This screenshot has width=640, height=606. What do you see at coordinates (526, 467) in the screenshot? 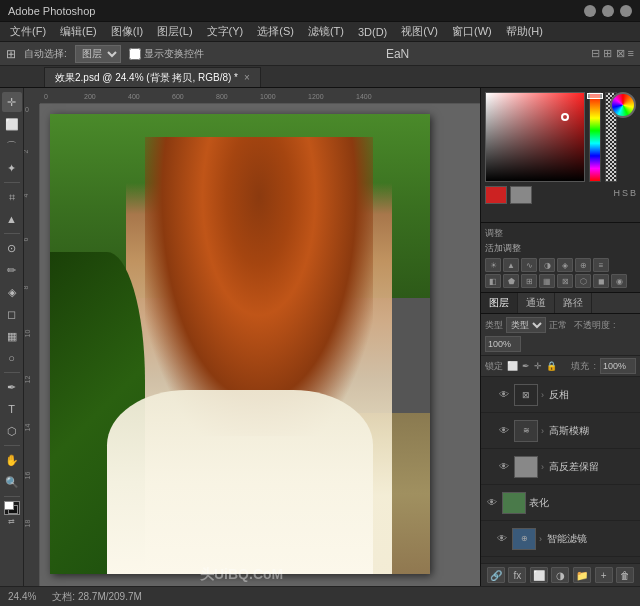
I see `layer-thumbnail` at bounding box center [526, 467].